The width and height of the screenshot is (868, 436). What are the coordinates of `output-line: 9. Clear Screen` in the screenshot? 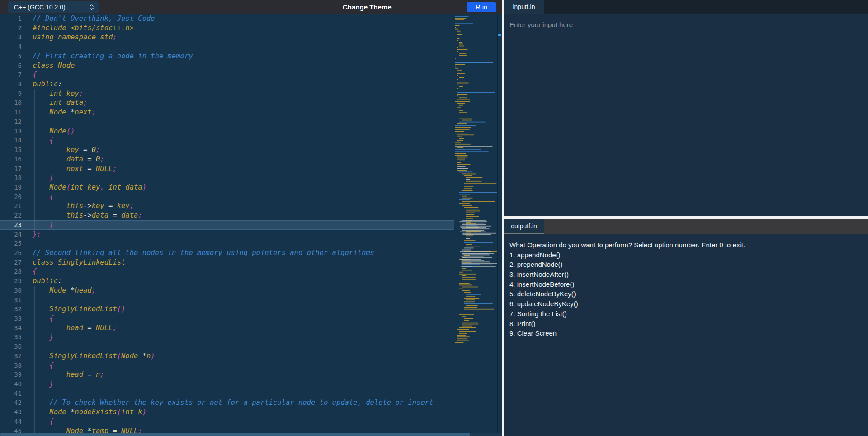 It's located at (689, 333).